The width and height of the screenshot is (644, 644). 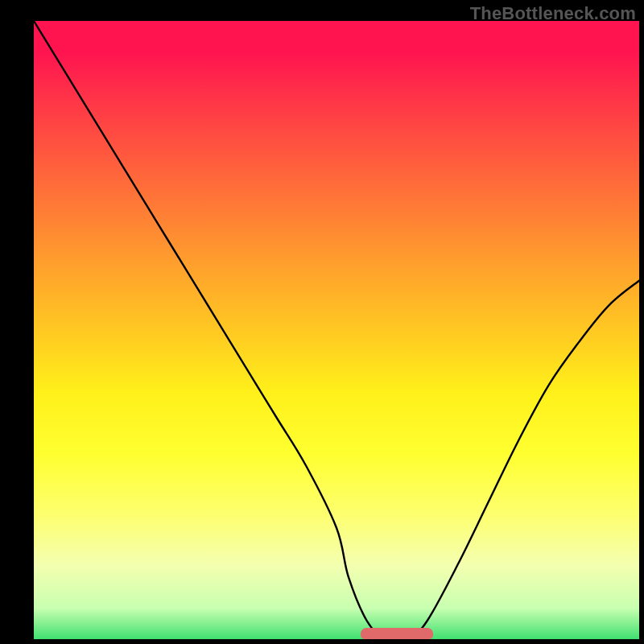 What do you see at coordinates (553, 14) in the screenshot?
I see `watermark-text: TheBottleneck.com` at bounding box center [553, 14].